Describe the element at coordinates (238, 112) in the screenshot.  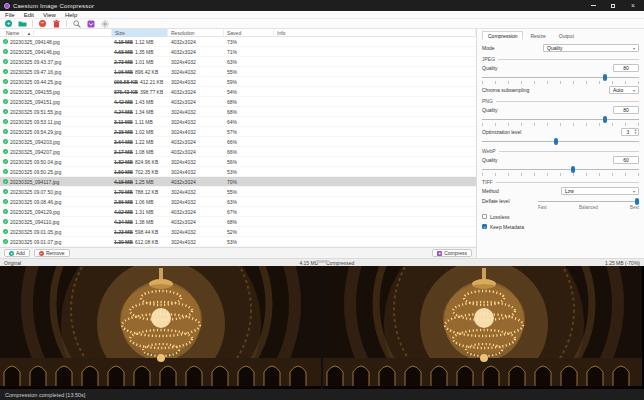
I see `table-row: ✓20230325 09.51.55.jpg4.24 MB1.34 MB3024…` at that location.